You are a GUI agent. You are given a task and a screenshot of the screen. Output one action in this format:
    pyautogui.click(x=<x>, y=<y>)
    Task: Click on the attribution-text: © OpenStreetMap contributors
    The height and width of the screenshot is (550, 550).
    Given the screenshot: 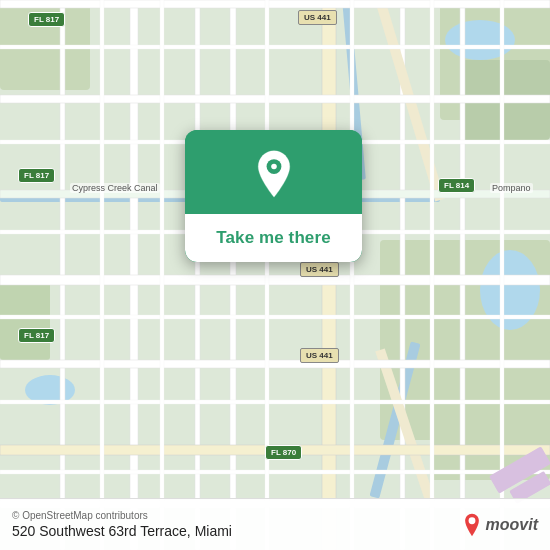 What is the action you would take?
    pyautogui.click(x=122, y=516)
    